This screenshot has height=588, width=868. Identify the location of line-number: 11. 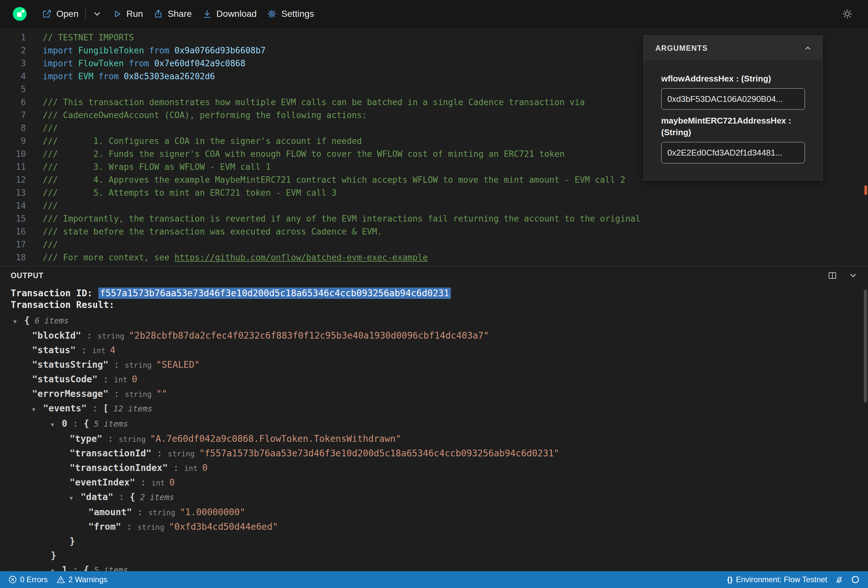
(13, 167).